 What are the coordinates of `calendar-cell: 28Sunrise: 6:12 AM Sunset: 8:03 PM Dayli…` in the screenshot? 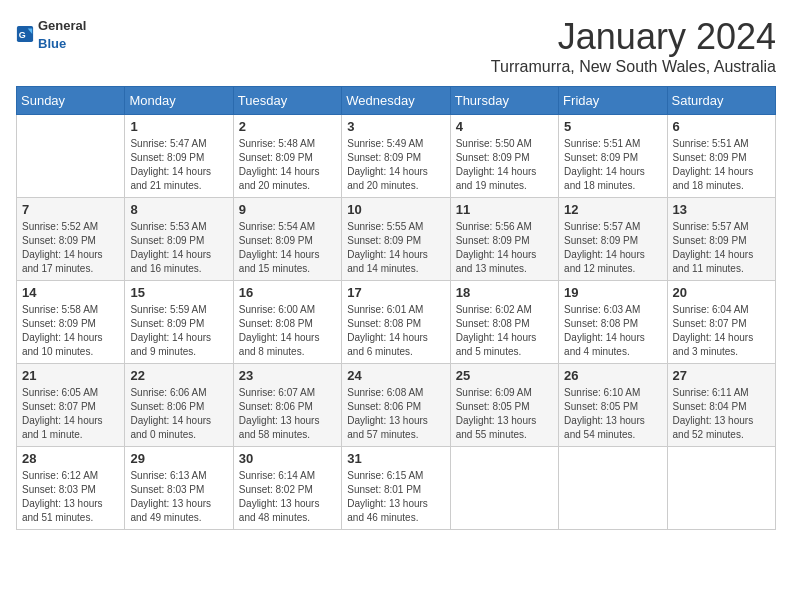 It's located at (71, 488).